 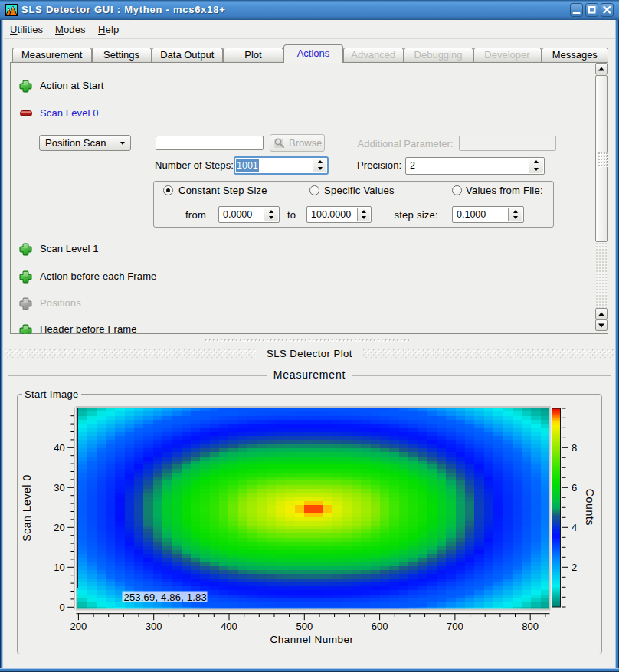 What do you see at coordinates (229, 627) in the screenshot?
I see `svg-text: 400` at bounding box center [229, 627].